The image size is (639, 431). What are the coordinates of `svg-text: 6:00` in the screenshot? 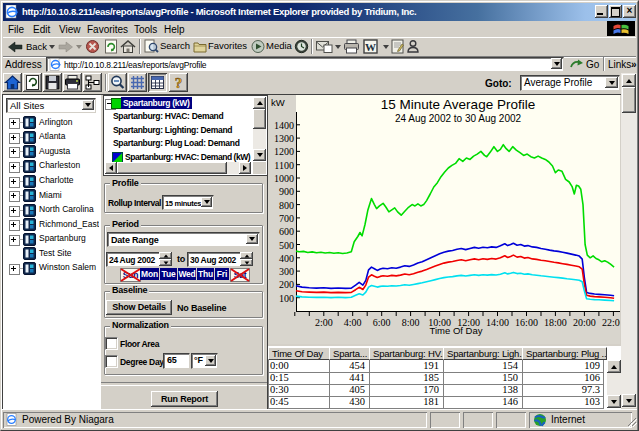 It's located at (382, 322).